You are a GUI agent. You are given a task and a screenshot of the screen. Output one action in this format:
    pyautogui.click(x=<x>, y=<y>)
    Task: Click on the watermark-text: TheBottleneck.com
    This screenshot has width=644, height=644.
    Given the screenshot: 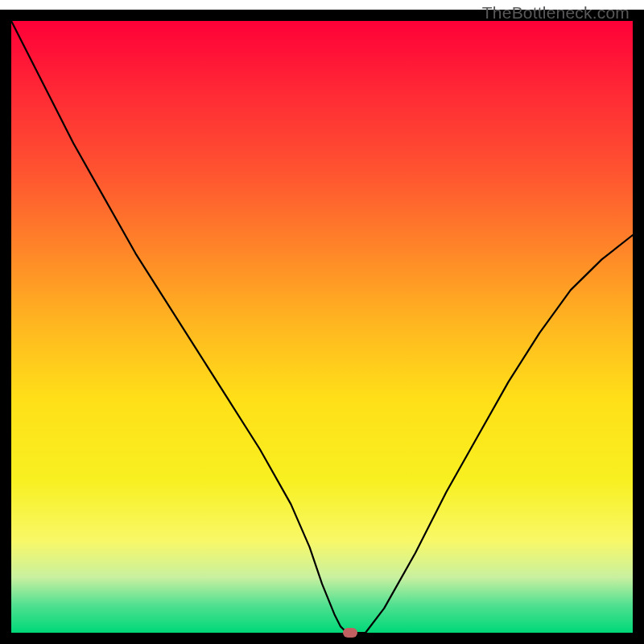 What is the action you would take?
    pyautogui.click(x=555, y=13)
    